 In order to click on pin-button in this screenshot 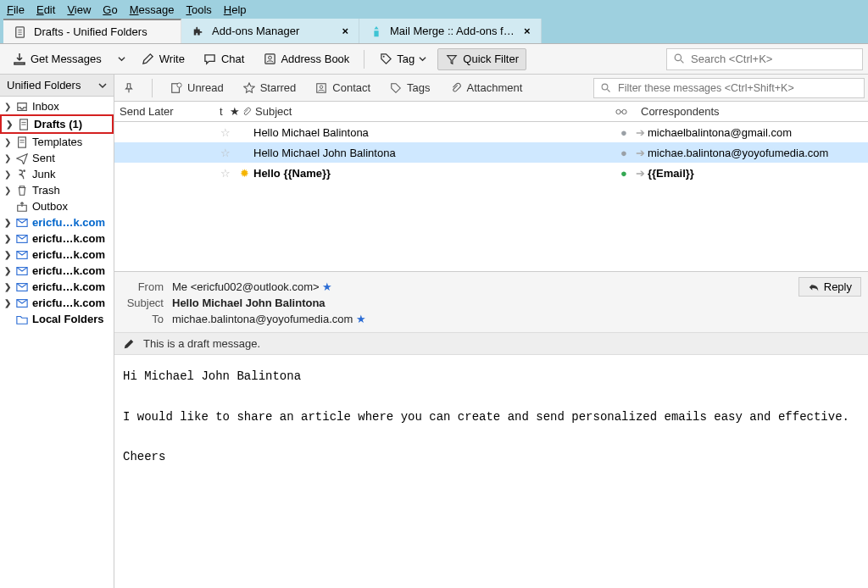, I will do `click(129, 88)`.